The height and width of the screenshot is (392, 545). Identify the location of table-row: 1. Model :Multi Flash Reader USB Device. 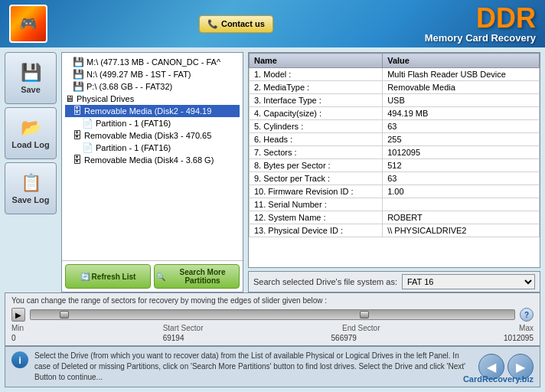
(395, 75).